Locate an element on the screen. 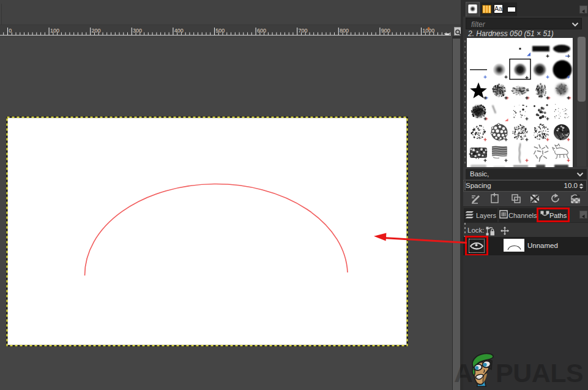 This screenshot has width=588, height=390. svg-text: 100 is located at coordinates (55, 31).